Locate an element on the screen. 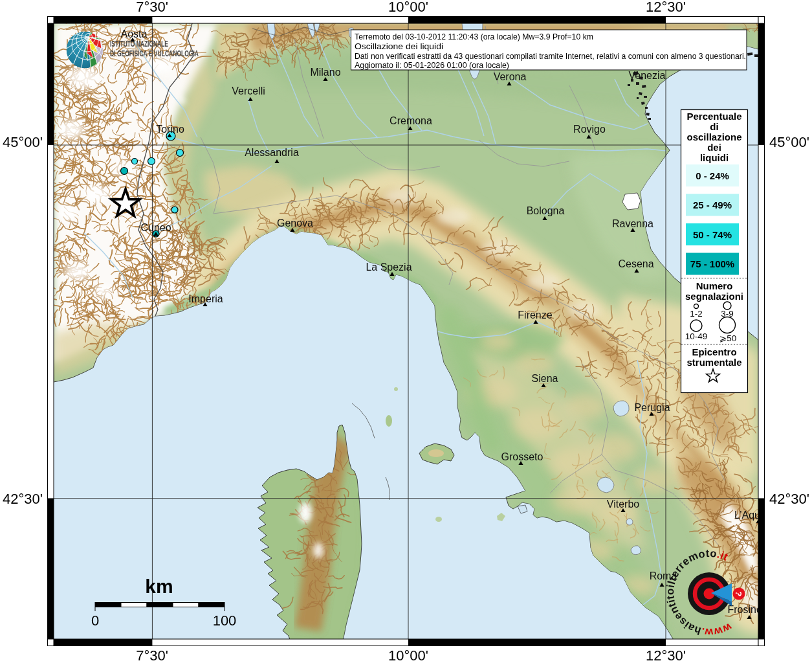 The height and width of the screenshot is (663, 812). svg-text:Aggiornato il: 05-01-2026 01:0: Aggiornato il: 05-01-2026 01:00 (ora loc… is located at coordinates (432, 65).